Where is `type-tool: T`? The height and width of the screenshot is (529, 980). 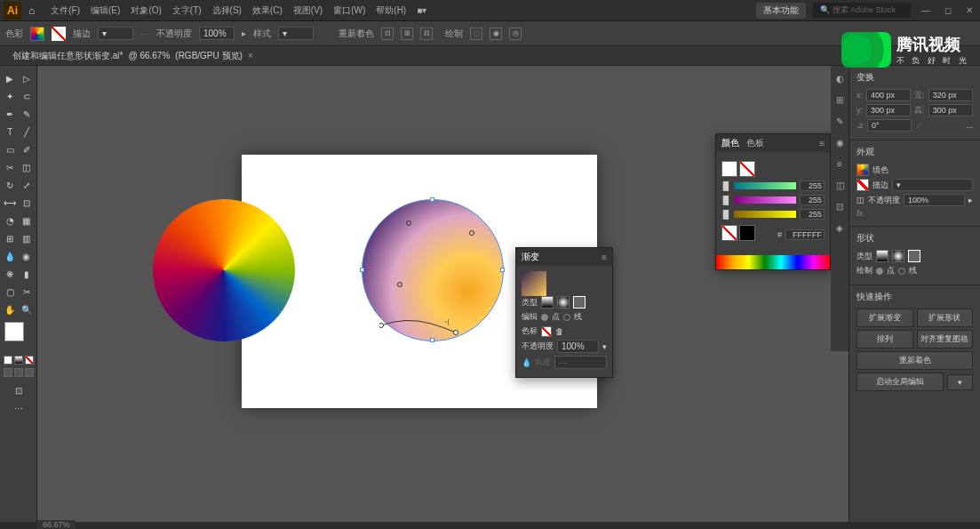 type-tool: T is located at coordinates (11, 132).